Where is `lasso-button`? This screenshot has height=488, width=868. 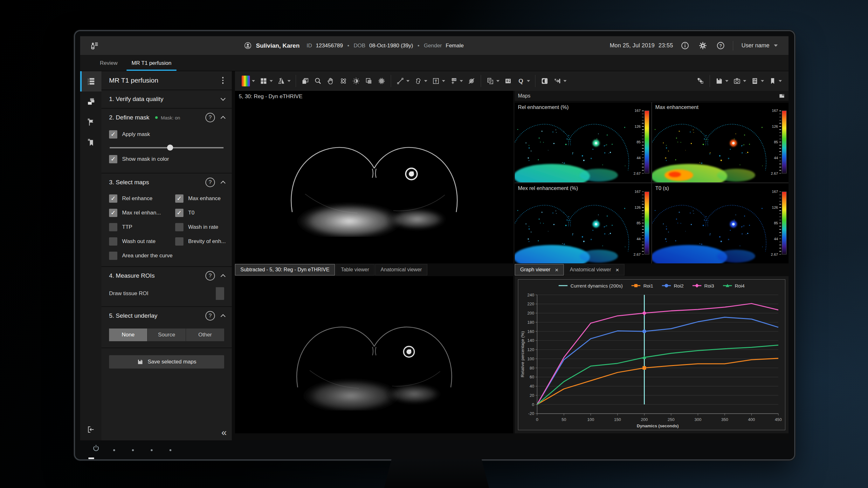
lasso-button is located at coordinates (421, 81).